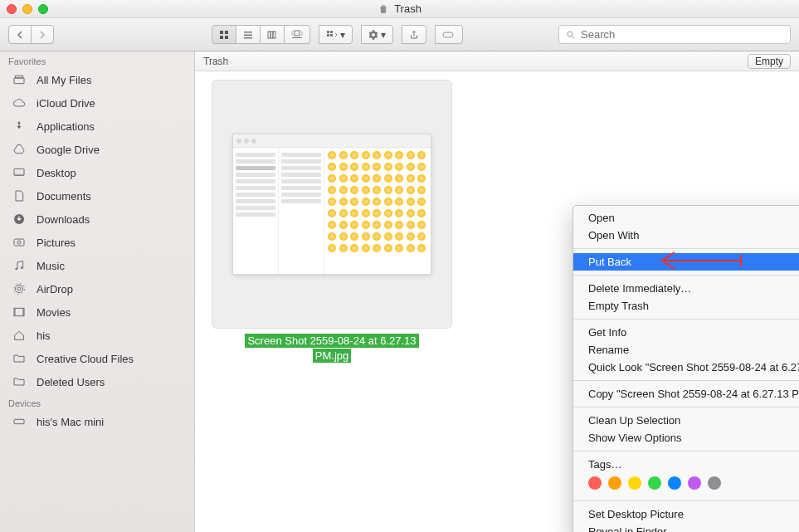 The height and width of the screenshot is (532, 799). I want to click on action-button: ▾, so click(377, 35).